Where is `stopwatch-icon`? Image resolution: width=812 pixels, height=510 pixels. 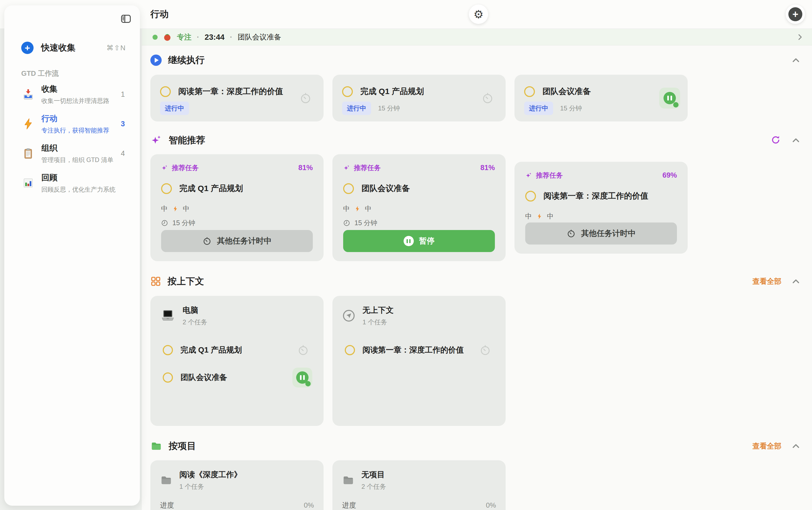 stopwatch-icon is located at coordinates (207, 241).